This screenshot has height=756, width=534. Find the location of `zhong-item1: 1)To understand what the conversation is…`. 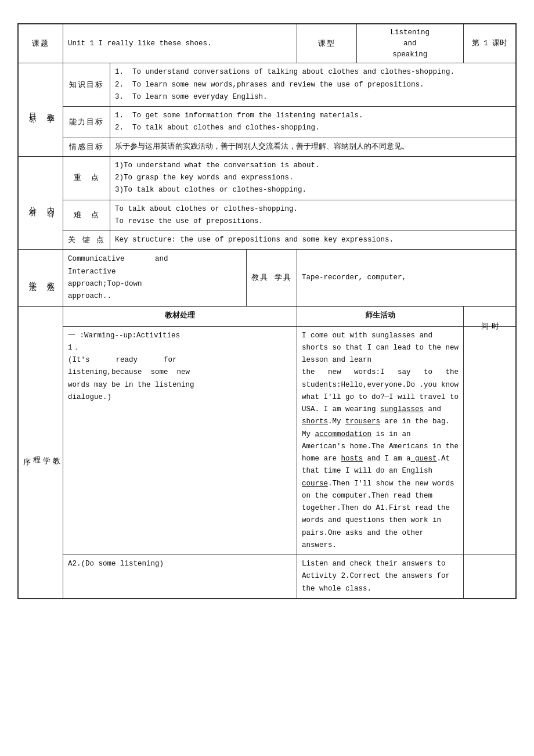

zhong-item1: 1)To understand what the conversation is… is located at coordinates (313, 166).